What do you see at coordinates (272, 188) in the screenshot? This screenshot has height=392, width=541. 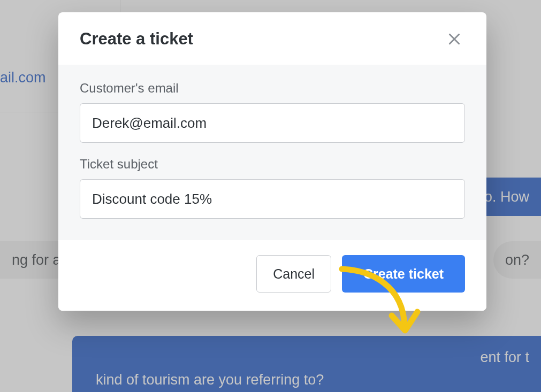 I see `form-group-subject: Ticket subject` at bounding box center [272, 188].